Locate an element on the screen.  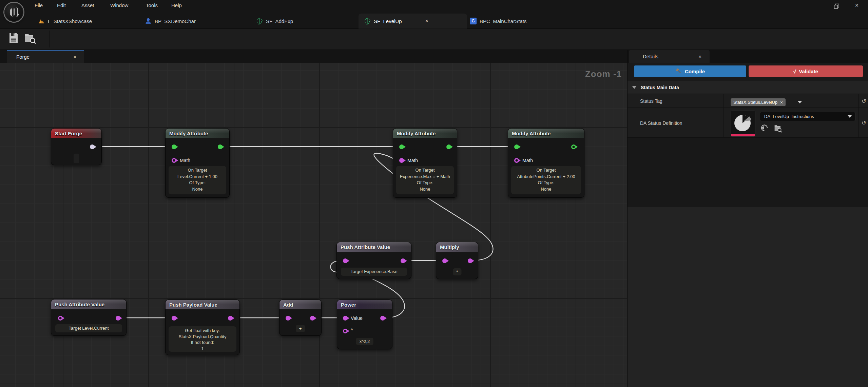
operator-badge: x^2,2 is located at coordinates (365, 341).